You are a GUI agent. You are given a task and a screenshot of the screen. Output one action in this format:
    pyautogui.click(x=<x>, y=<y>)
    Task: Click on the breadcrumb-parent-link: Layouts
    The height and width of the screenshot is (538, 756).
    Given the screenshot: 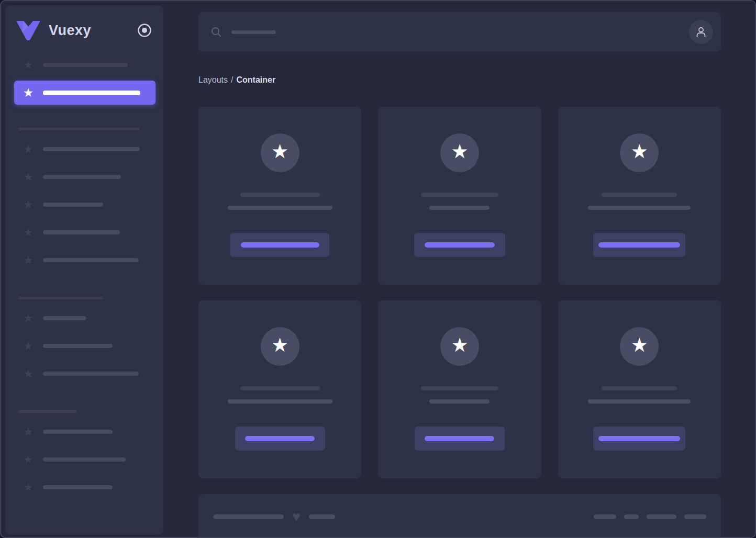 What is the action you would take?
    pyautogui.click(x=213, y=80)
    